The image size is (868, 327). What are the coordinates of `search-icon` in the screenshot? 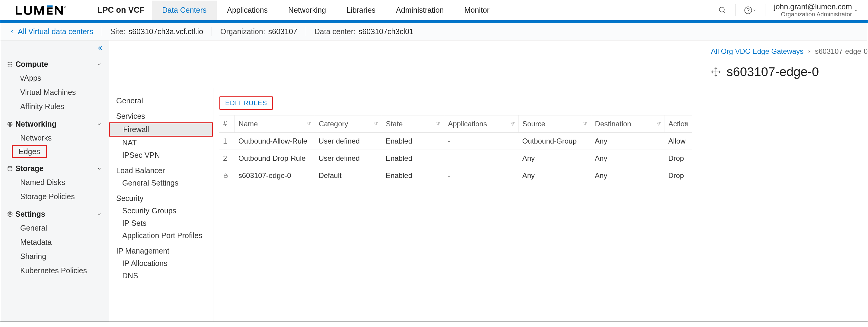 It's located at (722, 10).